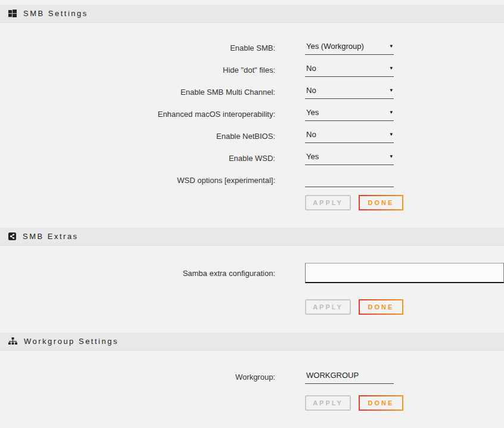 This screenshot has height=428, width=504. I want to click on form-row-macos-interoperability: Enhanced macOS interoperability: Yes ▾, so click(252, 114).